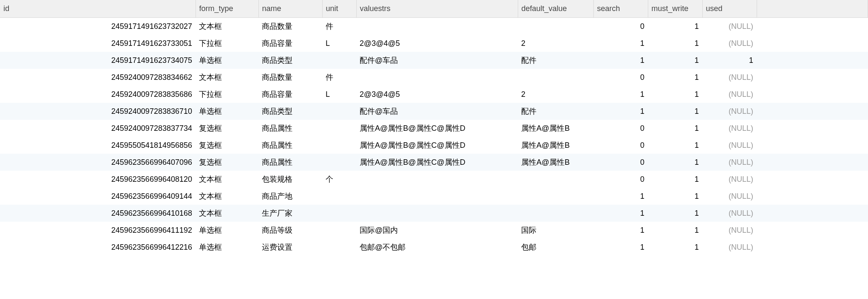 The image size is (868, 299). What do you see at coordinates (729, 60) in the screenshot?
I see `cell-used: 1` at bounding box center [729, 60].